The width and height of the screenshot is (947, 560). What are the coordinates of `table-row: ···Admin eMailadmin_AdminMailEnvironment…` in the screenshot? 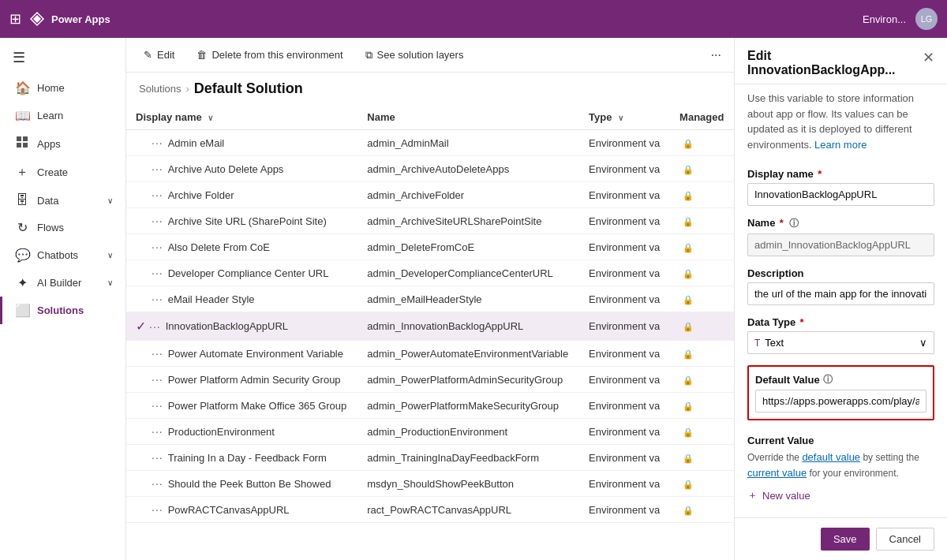 It's located at (430, 144).